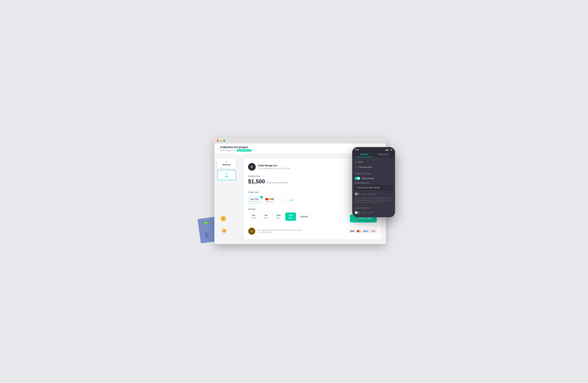  What do you see at coordinates (255, 201) in the screenshot?
I see `card-name-visa: Michael Gr...` at bounding box center [255, 201].